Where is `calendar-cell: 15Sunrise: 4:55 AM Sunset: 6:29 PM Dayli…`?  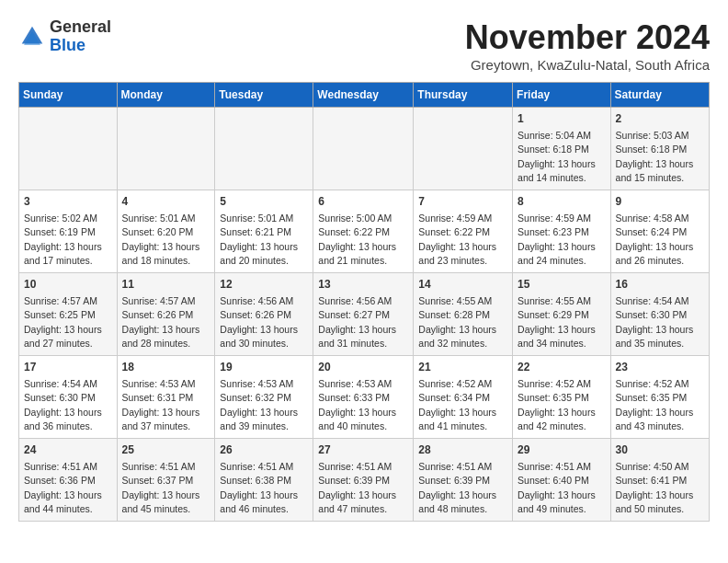 calendar-cell: 15Sunrise: 4:55 AM Sunset: 6:29 PM Dayli… is located at coordinates (563, 315).